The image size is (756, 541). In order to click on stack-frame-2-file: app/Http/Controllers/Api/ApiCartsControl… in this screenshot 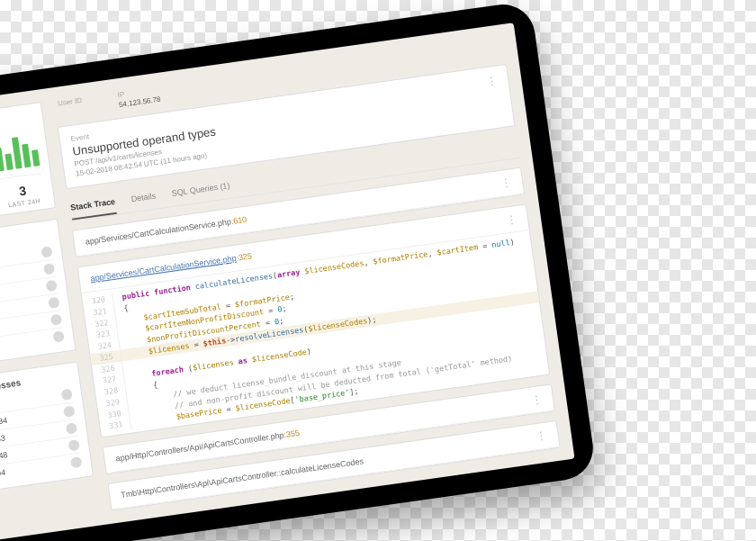, I will do `click(200, 446)`.